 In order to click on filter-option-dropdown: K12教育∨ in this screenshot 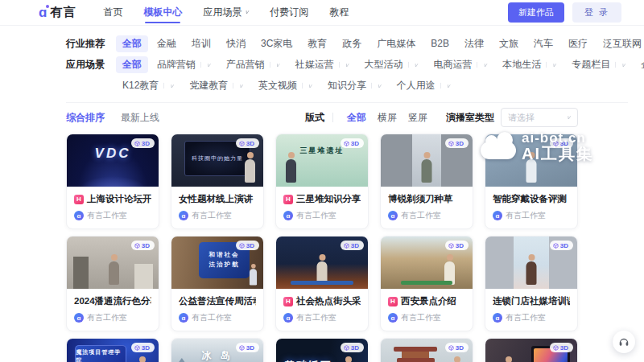, I will do `click(148, 85)`.